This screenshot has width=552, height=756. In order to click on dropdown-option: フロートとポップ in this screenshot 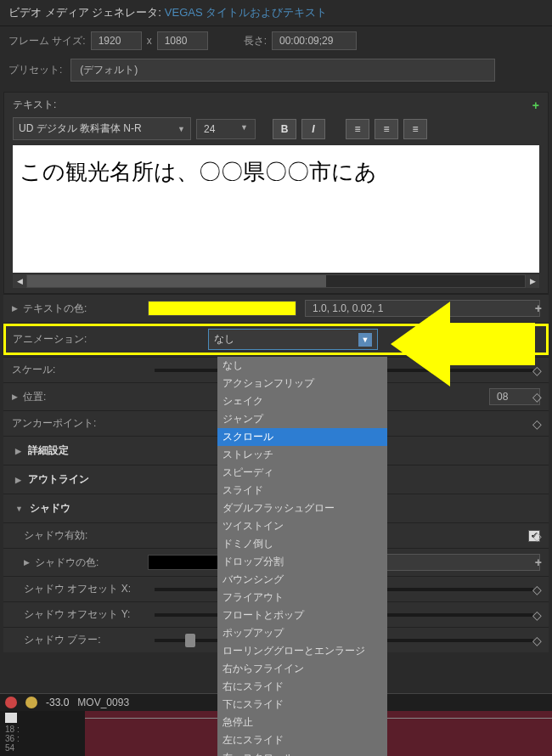, I will do `click(302, 615)`.